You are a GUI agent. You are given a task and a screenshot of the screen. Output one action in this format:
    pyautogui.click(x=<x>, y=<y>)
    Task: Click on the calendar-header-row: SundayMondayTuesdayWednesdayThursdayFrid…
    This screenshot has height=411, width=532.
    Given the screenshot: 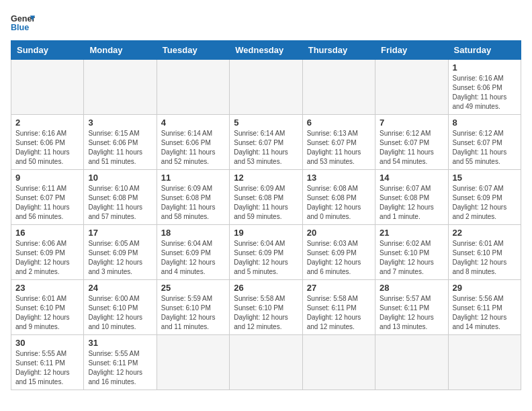 What is the action you would take?
    pyautogui.click(x=266, y=50)
    